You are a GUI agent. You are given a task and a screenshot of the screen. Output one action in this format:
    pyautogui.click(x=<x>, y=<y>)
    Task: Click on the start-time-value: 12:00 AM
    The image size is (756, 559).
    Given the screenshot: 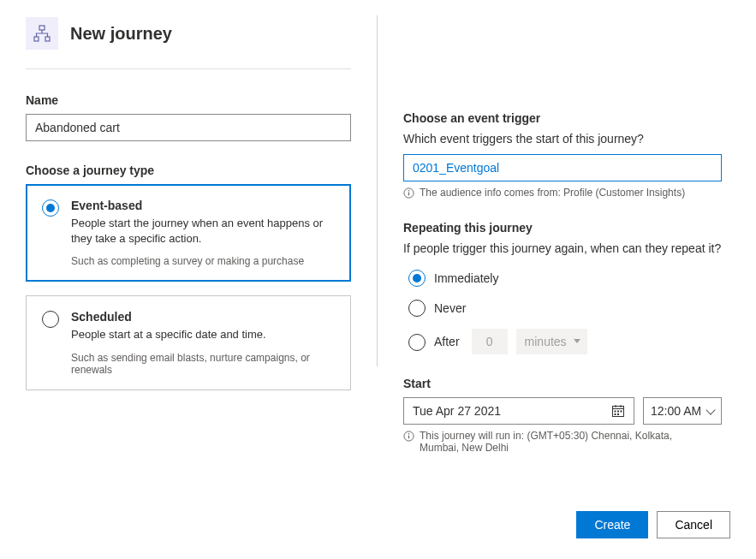 What is the action you would take?
    pyautogui.click(x=676, y=411)
    